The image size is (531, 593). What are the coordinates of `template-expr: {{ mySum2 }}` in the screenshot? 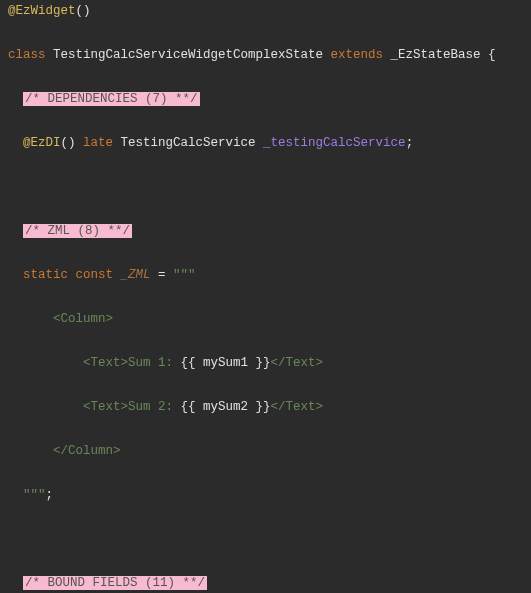 It's located at (226, 407).